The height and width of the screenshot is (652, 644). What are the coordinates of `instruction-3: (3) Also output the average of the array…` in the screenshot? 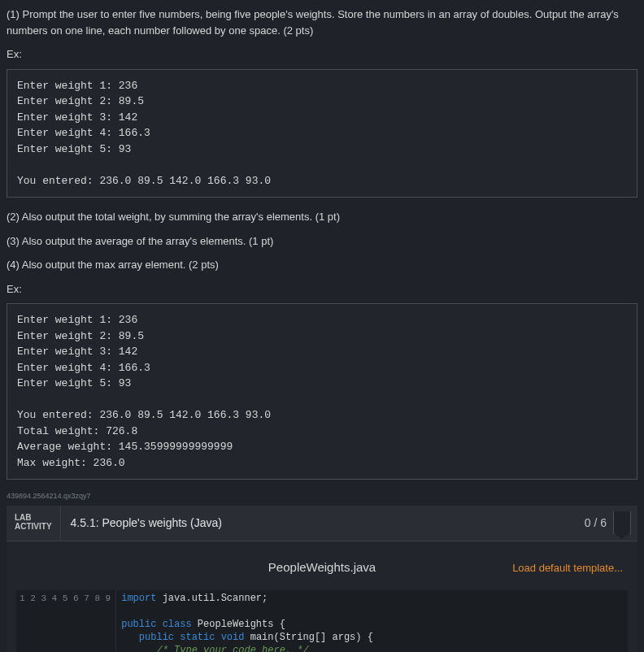 It's located at (322, 241).